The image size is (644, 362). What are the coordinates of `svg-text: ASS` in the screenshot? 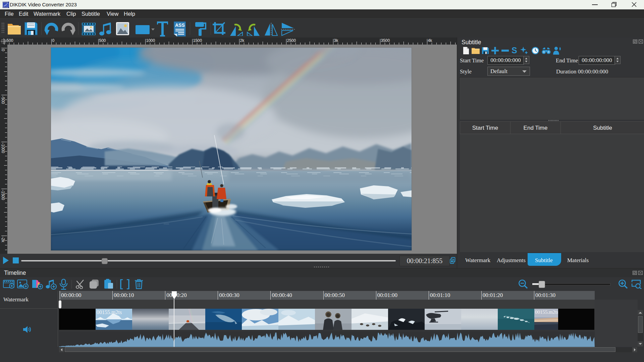 It's located at (180, 25).